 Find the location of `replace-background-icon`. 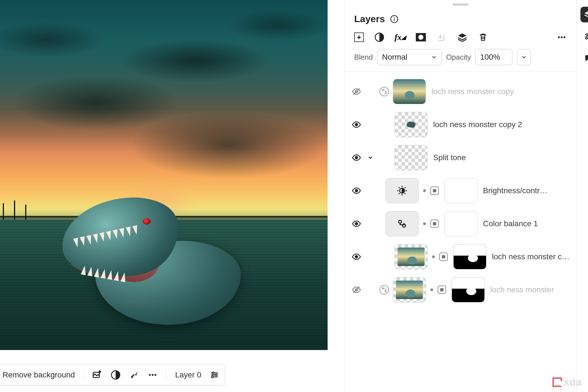

replace-background-icon is located at coordinates (97, 375).